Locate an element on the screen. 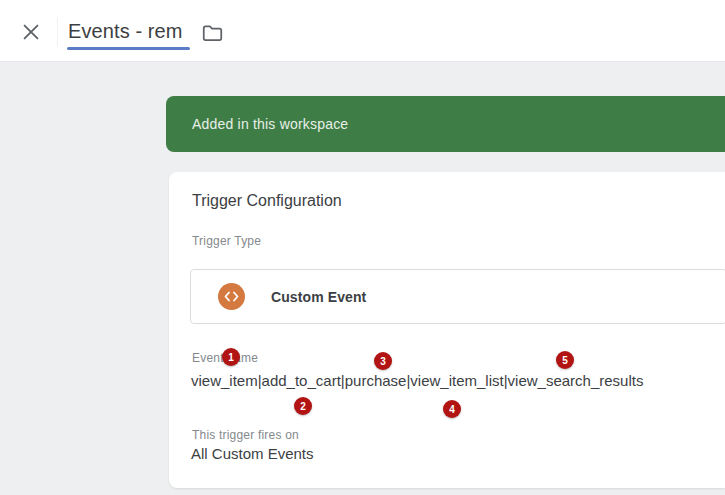 Image resolution: width=725 pixels, height=495 pixels. annotation-marker-2: 2 is located at coordinates (303, 406).